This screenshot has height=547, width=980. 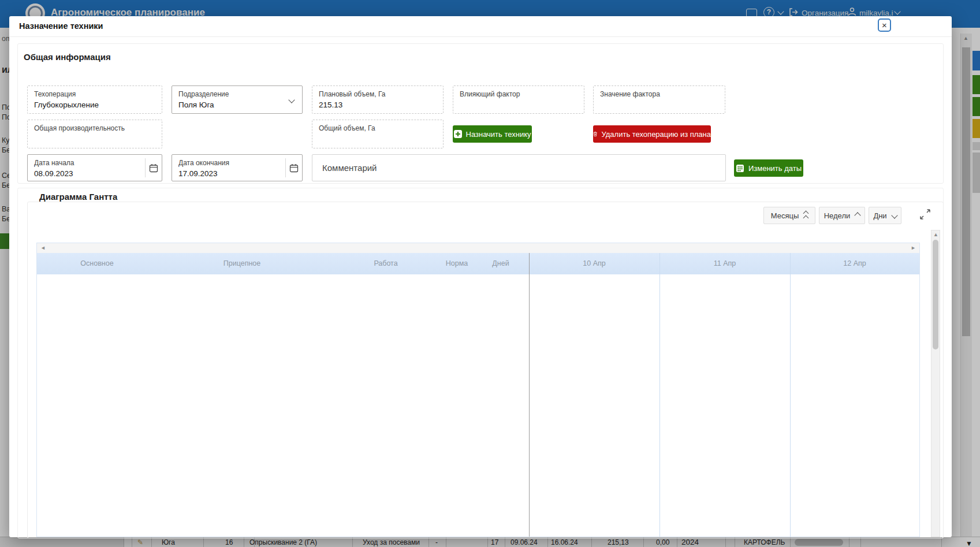 What do you see at coordinates (97, 263) in the screenshot?
I see `column-header: Основное` at bounding box center [97, 263].